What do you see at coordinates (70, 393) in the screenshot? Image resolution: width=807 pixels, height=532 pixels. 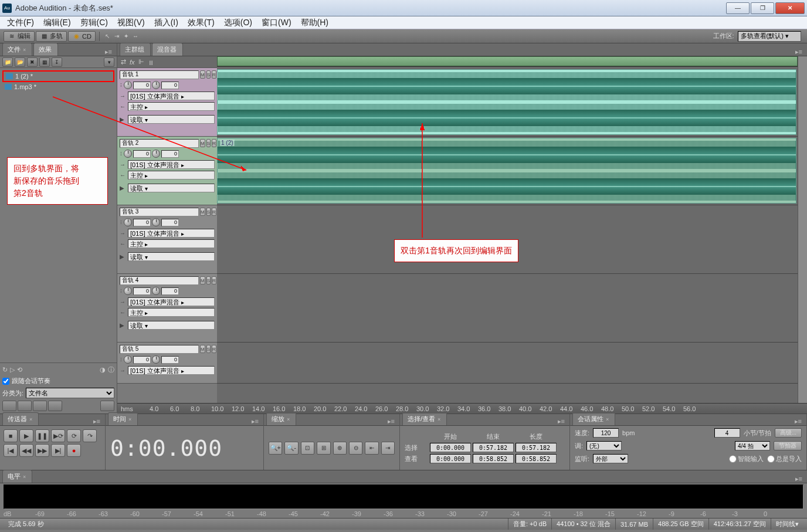 I see `sort-select: 文件名` at bounding box center [70, 393].